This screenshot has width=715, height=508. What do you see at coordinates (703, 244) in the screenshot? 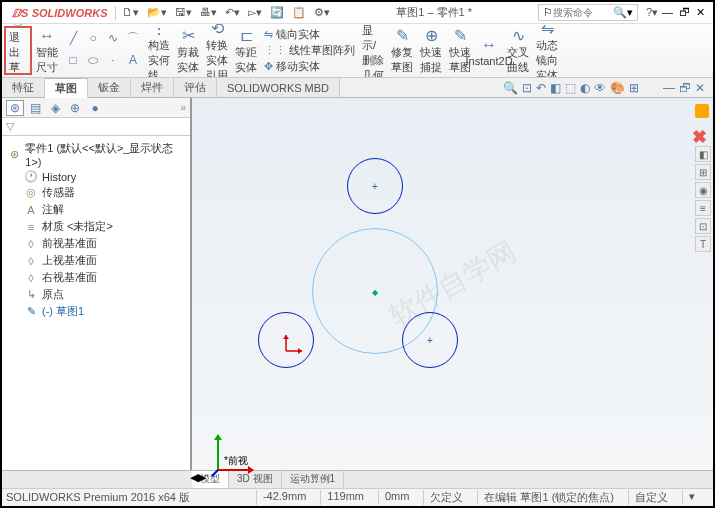
I see `task-pane-tab-6: T` at bounding box center [703, 244].